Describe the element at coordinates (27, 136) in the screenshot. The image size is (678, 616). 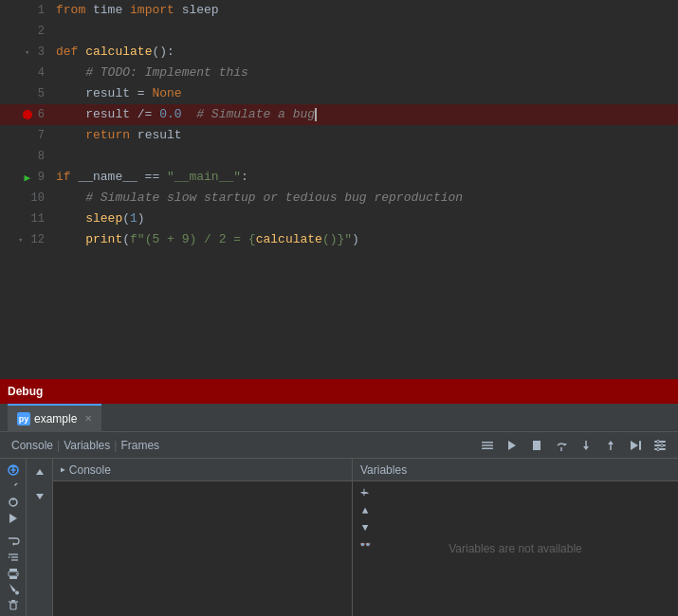
I see `line-gutter-7: 7` at that location.